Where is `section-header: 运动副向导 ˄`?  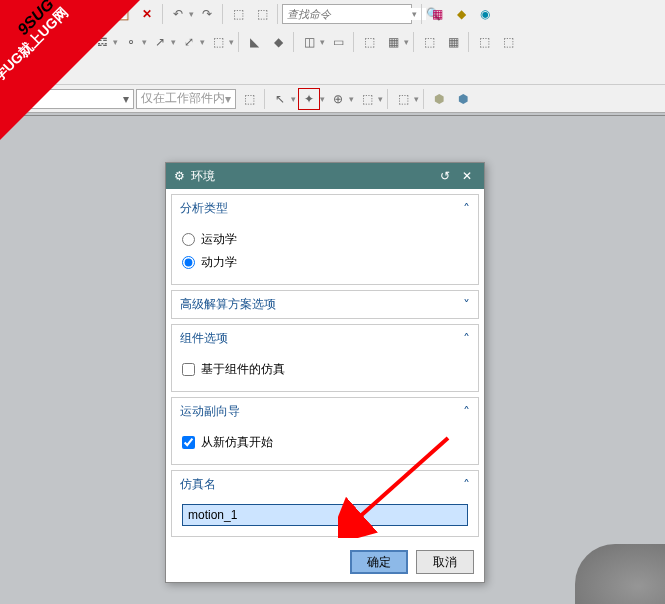
section-header: 运动副向导 ˄ is located at coordinates (325, 412).